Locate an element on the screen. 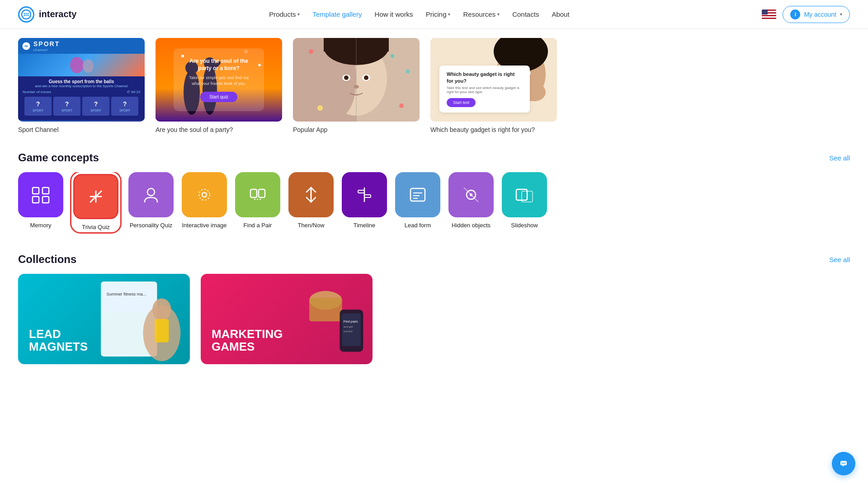 The width and height of the screenshot is (868, 488). concept-personality-icon is located at coordinates (151, 195).